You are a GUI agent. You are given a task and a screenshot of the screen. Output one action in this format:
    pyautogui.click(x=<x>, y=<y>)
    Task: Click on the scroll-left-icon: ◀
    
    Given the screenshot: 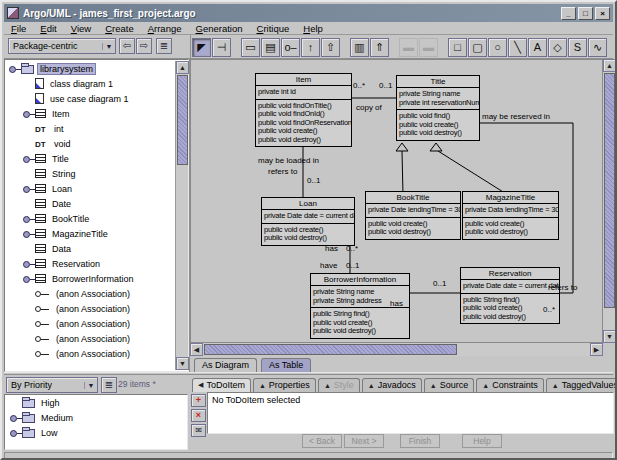 What is the action you would take?
    pyautogui.click(x=196, y=350)
    